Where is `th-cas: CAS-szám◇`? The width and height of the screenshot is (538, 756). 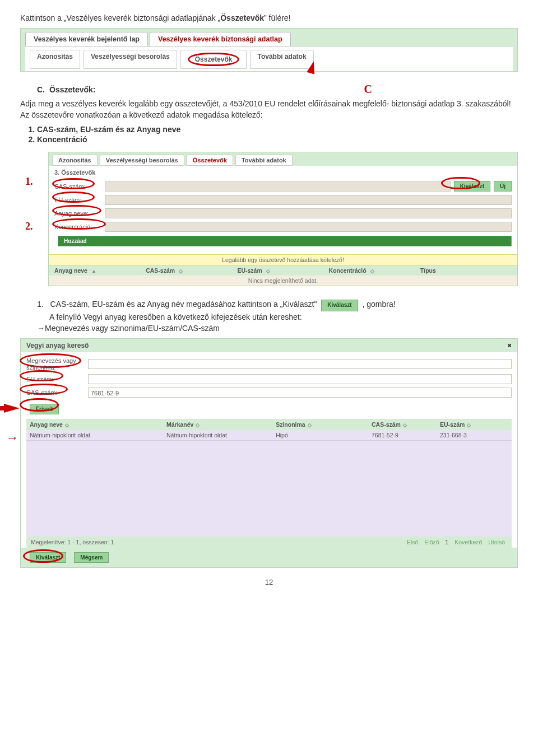
th-cas: CAS-szám◇ is located at coordinates (406, 424).